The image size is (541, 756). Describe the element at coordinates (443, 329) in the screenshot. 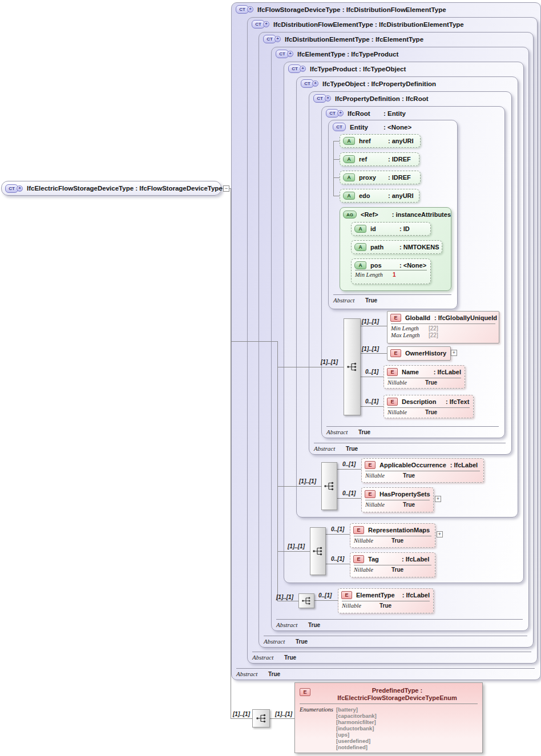

I see `facet-min-length: Min Length [22]` at that location.